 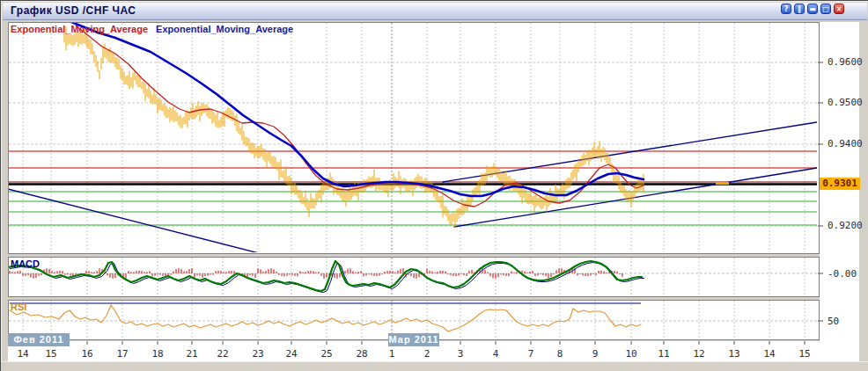 I want to click on title-bar: График USD /CHF ЧАС, so click(x=435, y=11).